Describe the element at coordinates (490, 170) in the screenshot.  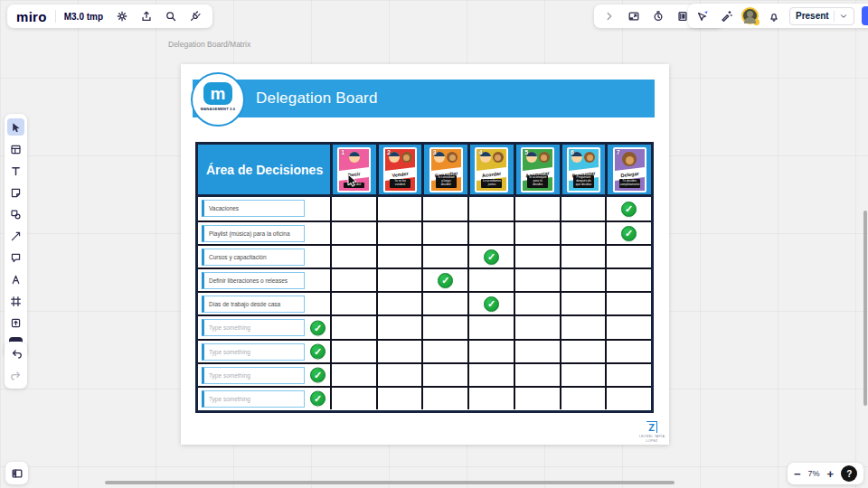
I see `delegation-card-cell: 4 Acordar Lo acordamos juntos` at that location.